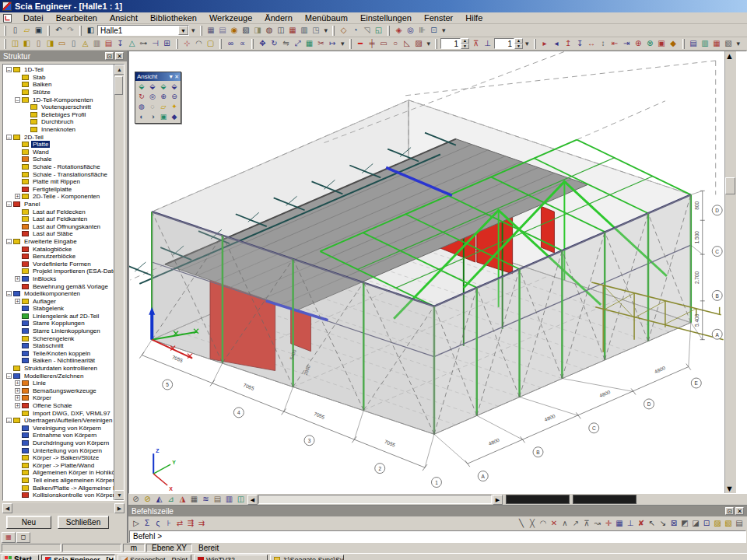 The image size is (747, 560). I want to click on member-b12-icon: ◆, so click(674, 44).